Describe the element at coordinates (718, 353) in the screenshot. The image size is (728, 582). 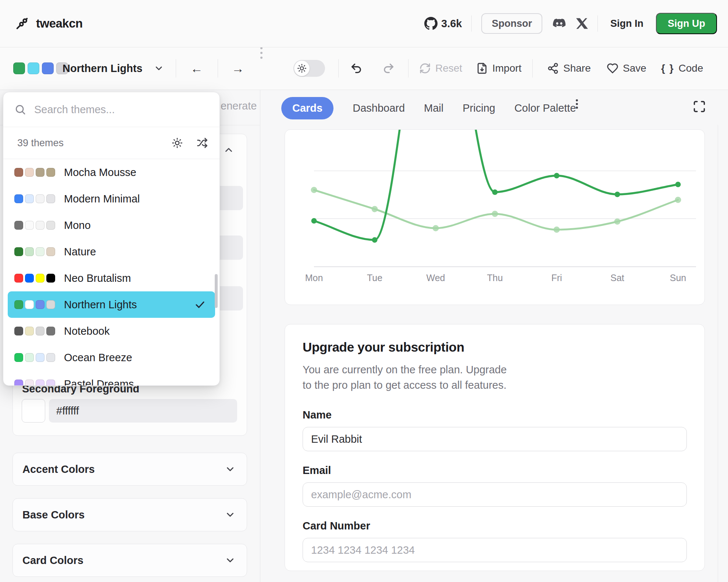
I see `preview-resize-edge` at that location.